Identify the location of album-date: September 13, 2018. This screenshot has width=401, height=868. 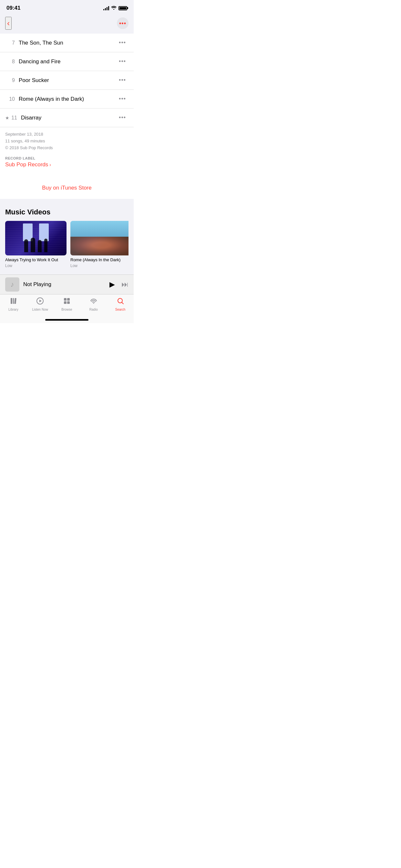
(67, 134).